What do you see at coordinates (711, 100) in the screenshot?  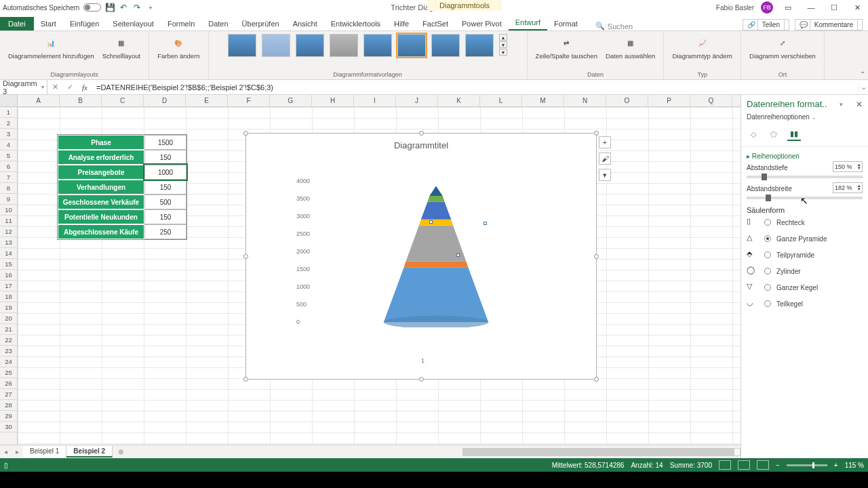 I see `col-header-Q: Q` at bounding box center [711, 100].